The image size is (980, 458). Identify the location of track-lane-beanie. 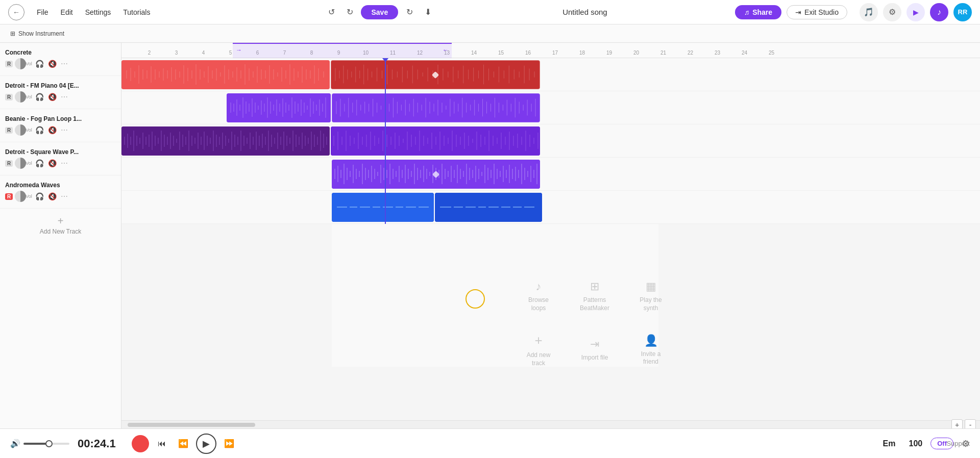
(551, 141).